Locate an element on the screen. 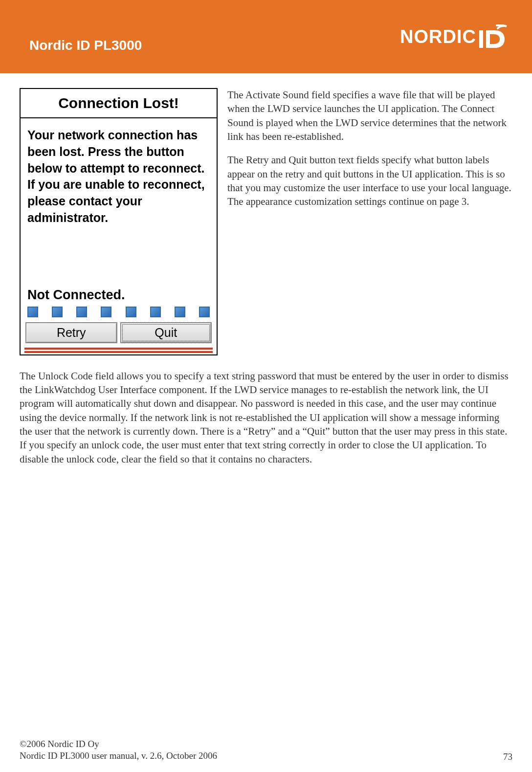 This screenshot has width=532, height=772. connection-lost-dialog: Connection Lost! Your network connection… is located at coordinates (118, 222).